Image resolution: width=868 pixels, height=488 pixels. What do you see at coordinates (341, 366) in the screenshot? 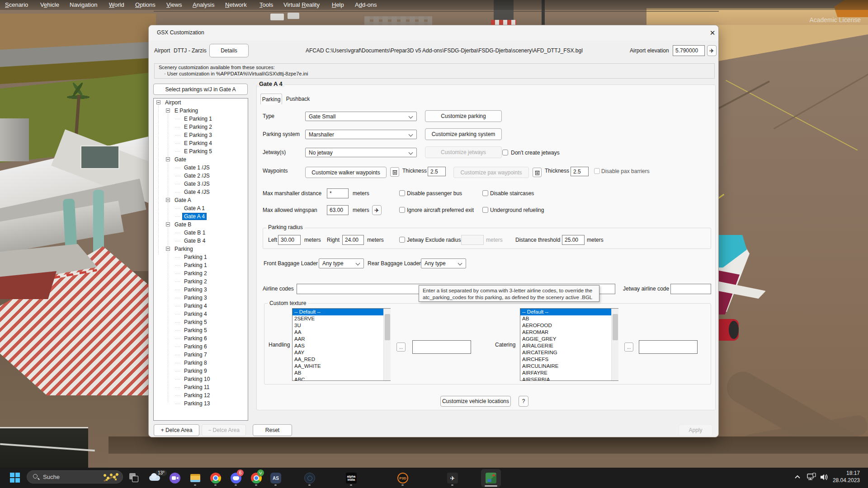
I see `list-item: AA_WHITE` at bounding box center [341, 366].